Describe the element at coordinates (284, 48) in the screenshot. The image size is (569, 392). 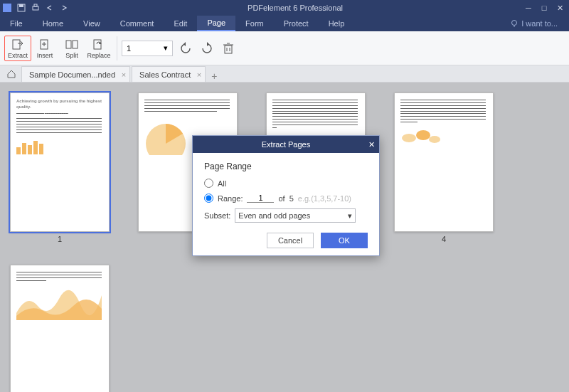
I see `ribbon: Extract Insert Split Replace 1 ▾` at that location.